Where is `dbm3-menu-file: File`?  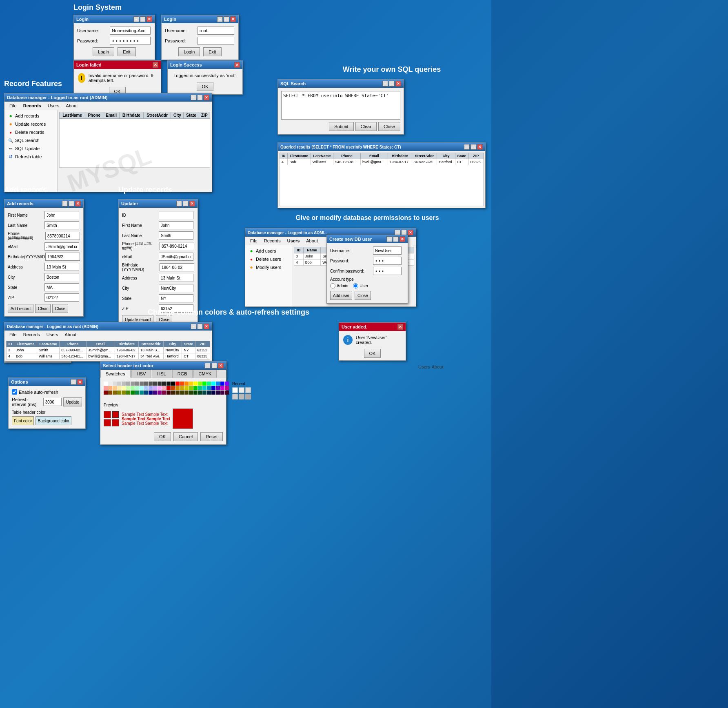
dbm3-menu-file: File is located at coordinates (13, 335).